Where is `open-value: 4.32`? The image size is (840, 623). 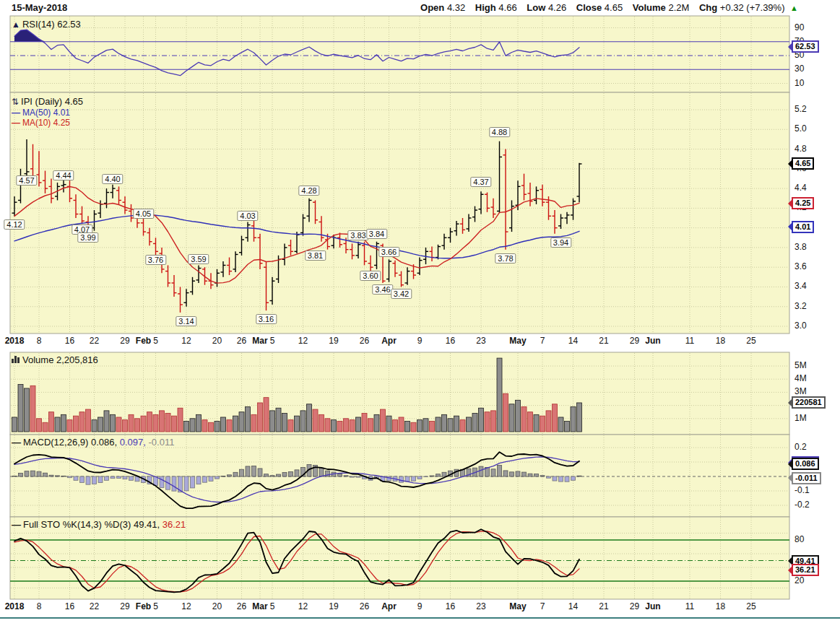 open-value: 4.32 is located at coordinates (456, 7).